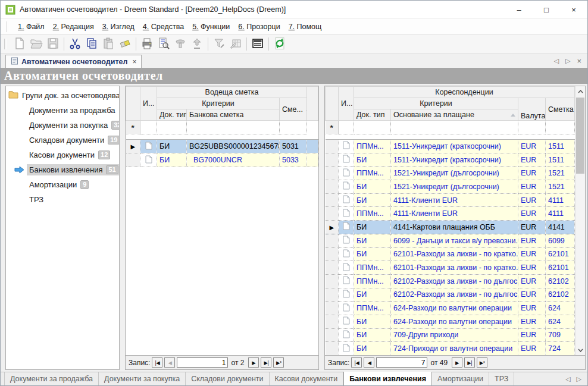 Image resolution: width=588 pixels, height=386 pixels. I want to click on tree-root-item: Групи док. за осчетоводяване, so click(62, 96).